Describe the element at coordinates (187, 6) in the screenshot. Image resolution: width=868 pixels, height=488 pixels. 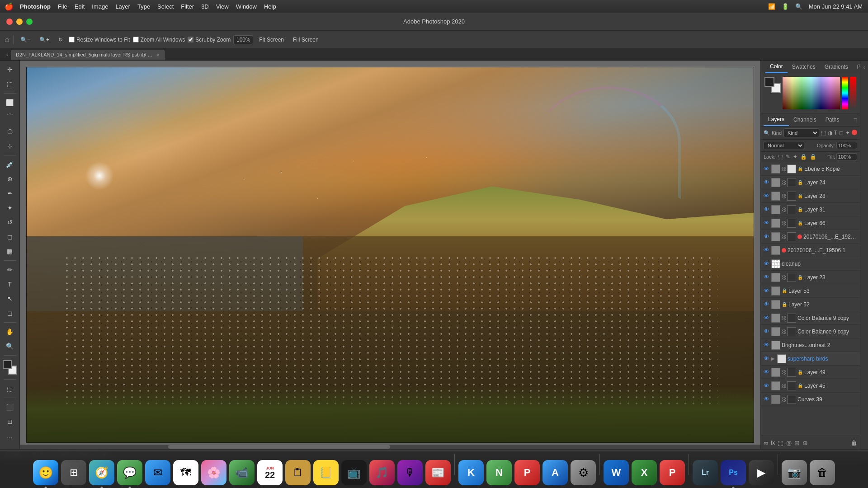
I see `menu-filter: Filter` at that location.